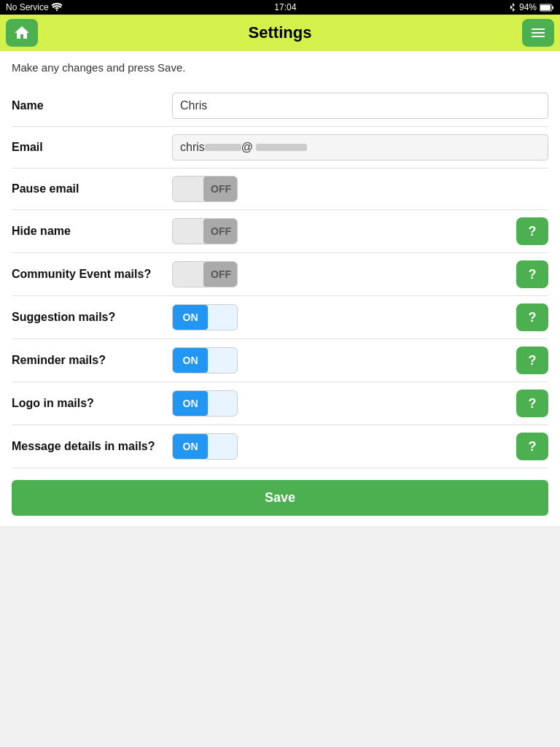  What do you see at coordinates (22, 33) in the screenshot?
I see `home-button` at bounding box center [22, 33].